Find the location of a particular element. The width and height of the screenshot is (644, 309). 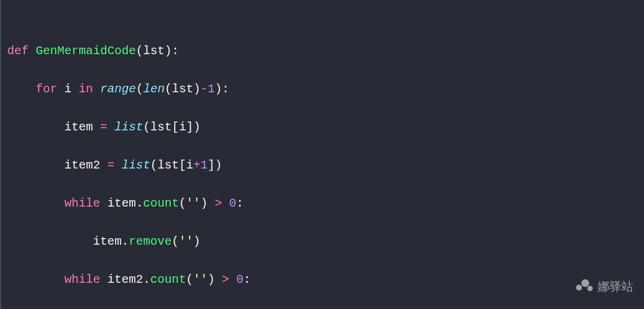

builtin-list: list is located at coordinates (129, 127).